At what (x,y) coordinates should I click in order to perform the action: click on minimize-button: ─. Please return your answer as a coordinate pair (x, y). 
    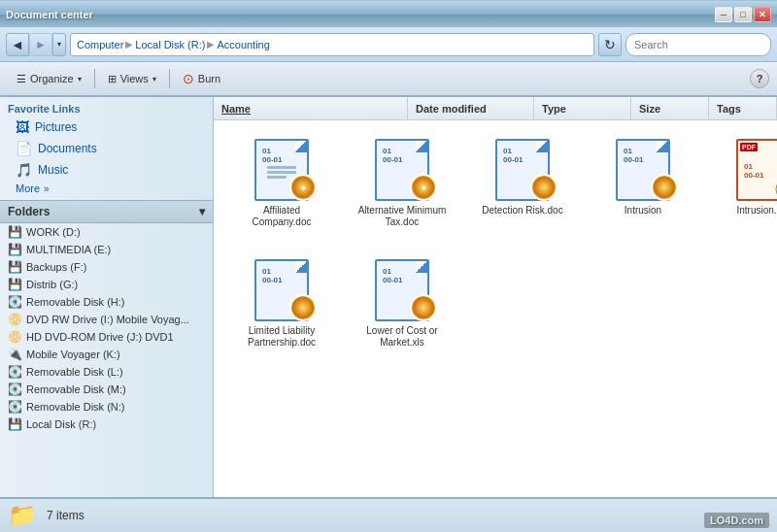
    Looking at the image, I should click on (724, 15).